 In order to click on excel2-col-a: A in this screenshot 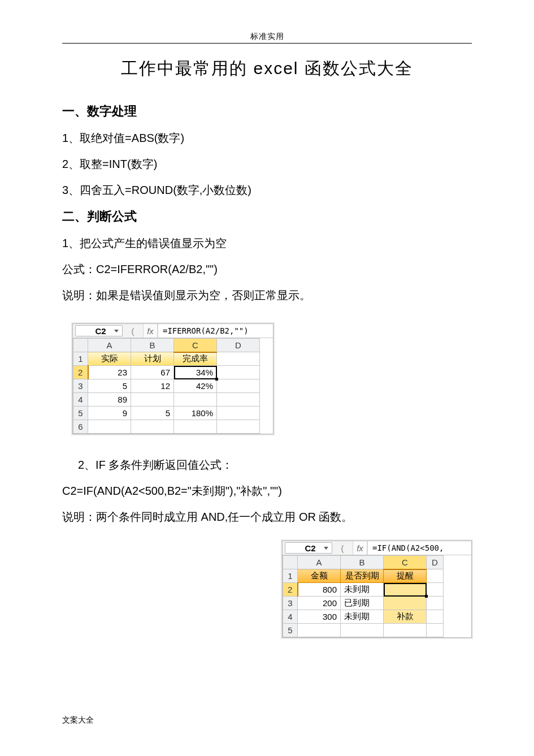, I will do `click(319, 563)`.